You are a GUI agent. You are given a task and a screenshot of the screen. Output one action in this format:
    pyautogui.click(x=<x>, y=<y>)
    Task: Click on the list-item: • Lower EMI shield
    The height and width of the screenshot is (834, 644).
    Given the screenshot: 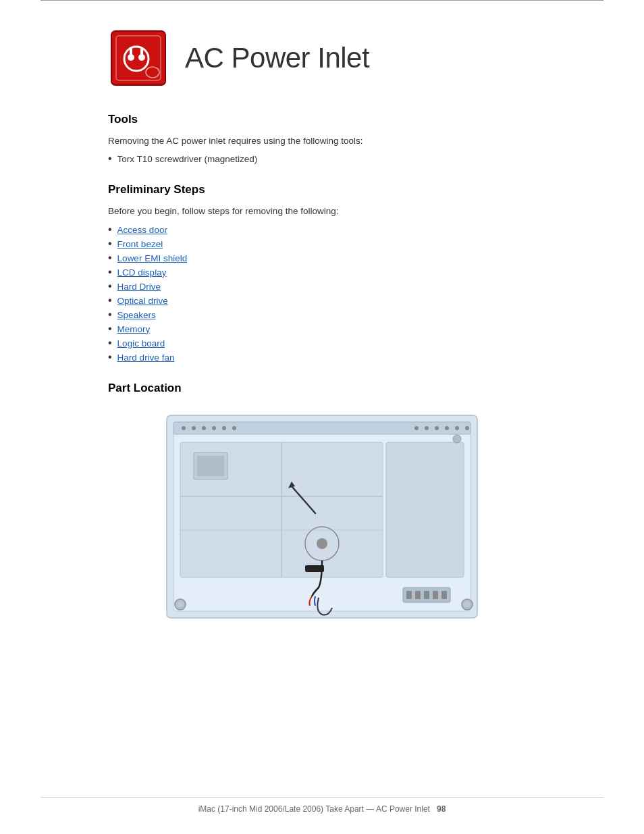 What is the action you would take?
    pyautogui.click(x=322, y=258)
    